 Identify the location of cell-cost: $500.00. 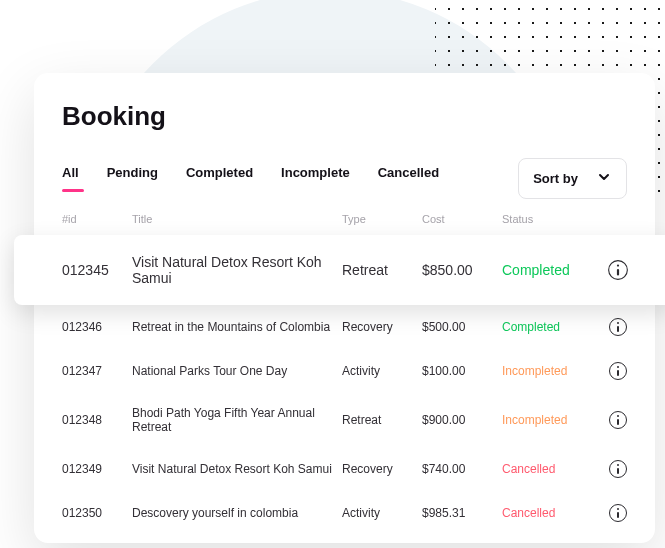
(462, 327).